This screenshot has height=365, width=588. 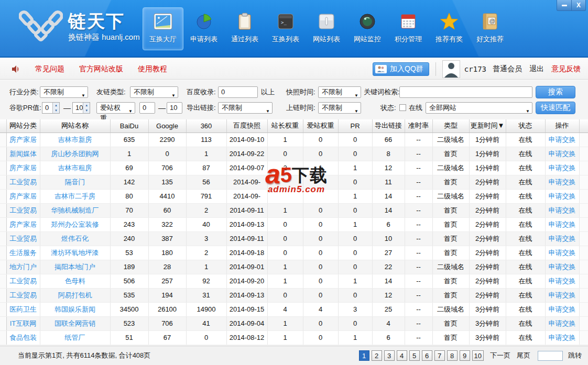 I want to click on column-header: 准时率, so click(x=418, y=126).